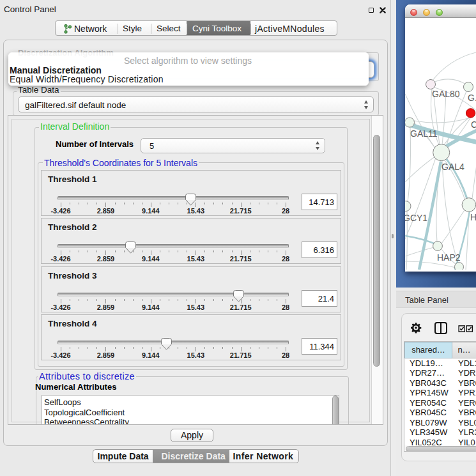 This screenshot has height=476, width=476. Describe the element at coordinates (449, 257) in the screenshot. I see `svg-text: HAP2` at that location.